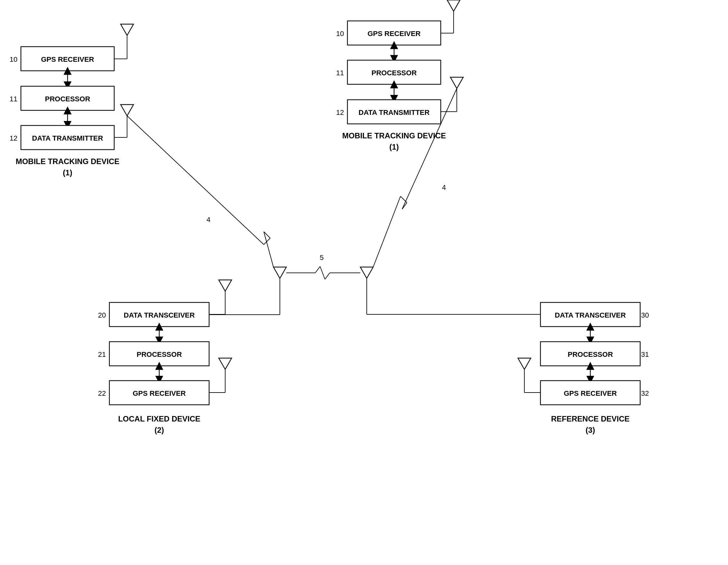  I want to click on svg-text: 21, so click(102, 354).